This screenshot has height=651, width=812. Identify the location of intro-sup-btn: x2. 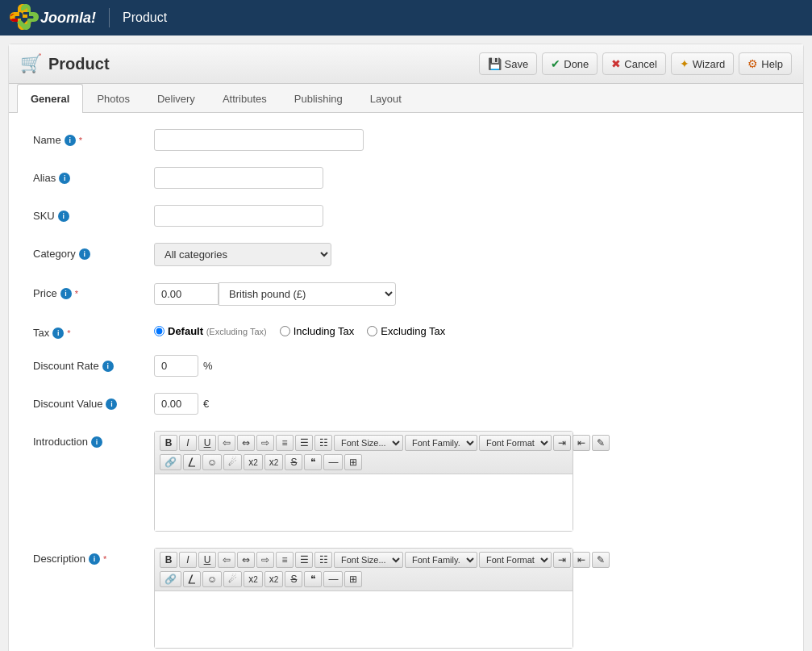
(253, 462).